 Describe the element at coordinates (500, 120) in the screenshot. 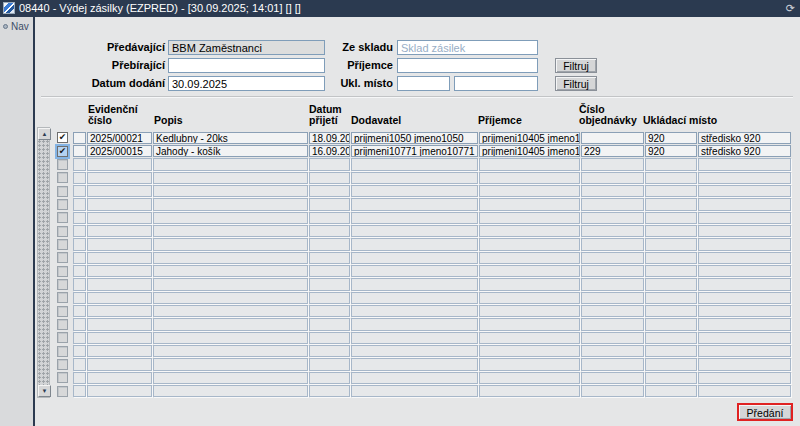

I see `header-prijemce: Příjemce` at that location.